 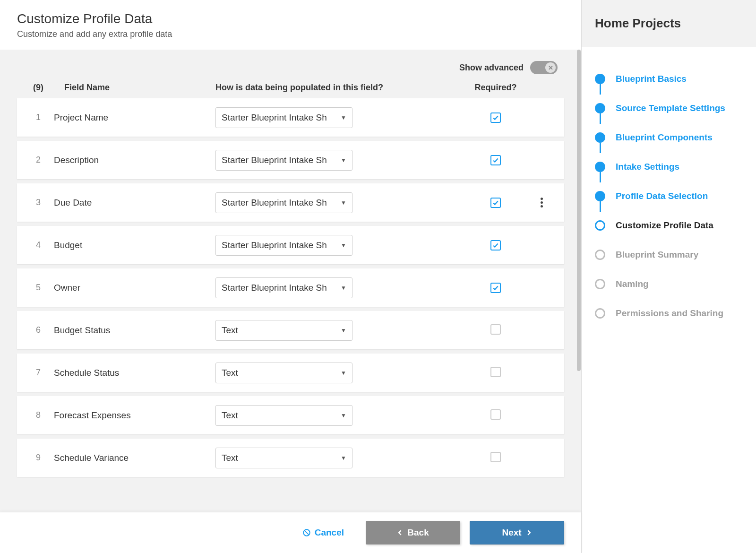 I want to click on cancel-icon, so click(x=307, y=533).